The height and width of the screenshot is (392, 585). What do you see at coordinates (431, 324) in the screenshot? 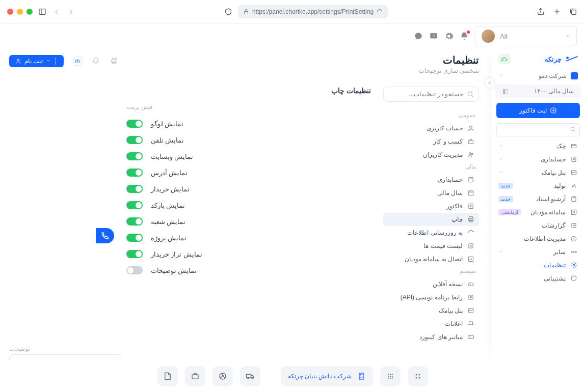
I see `settings-item: اعلانات` at bounding box center [431, 324].